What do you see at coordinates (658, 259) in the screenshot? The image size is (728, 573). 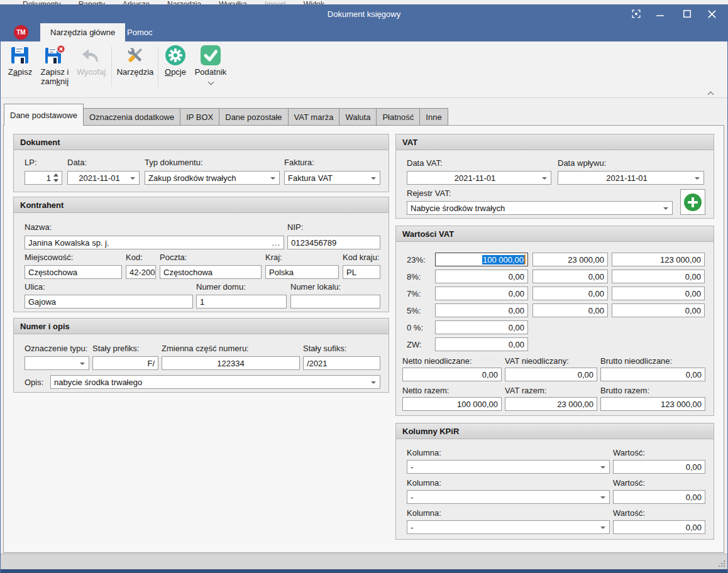 I see `vat-23-brutto-field: 123 000,00` at bounding box center [658, 259].